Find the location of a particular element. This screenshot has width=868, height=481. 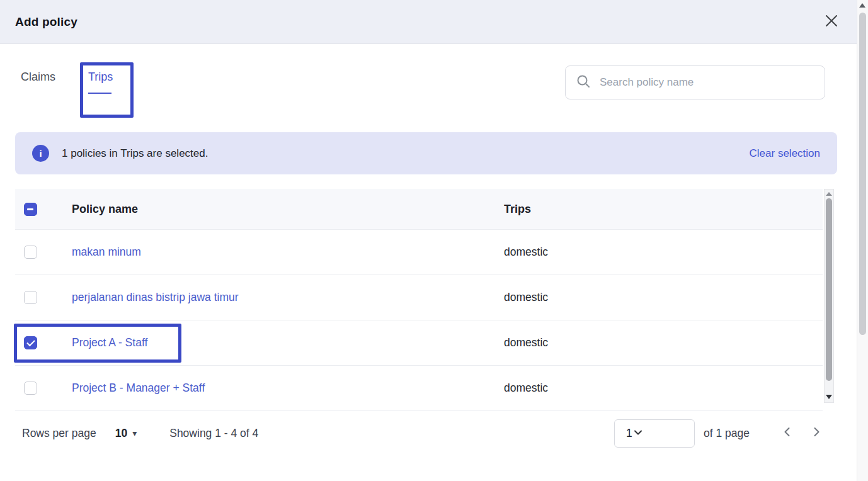

policy-name-link: makan minum is located at coordinates (106, 252).